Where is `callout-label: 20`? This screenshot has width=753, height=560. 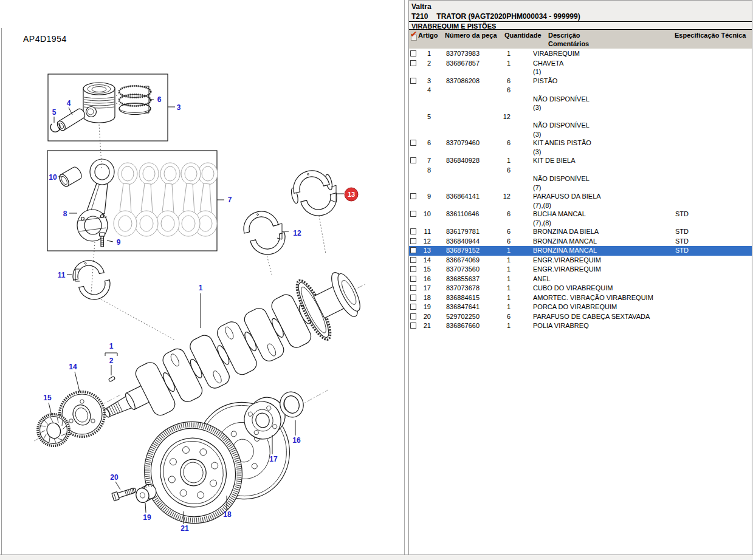 callout-label: 20 is located at coordinates (114, 477).